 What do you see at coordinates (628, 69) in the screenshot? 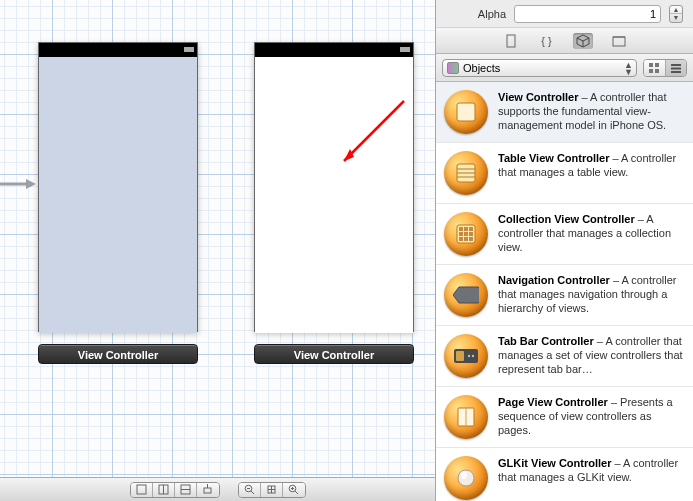
I see `chevron-updown-icon: ▲▼` at bounding box center [628, 69].